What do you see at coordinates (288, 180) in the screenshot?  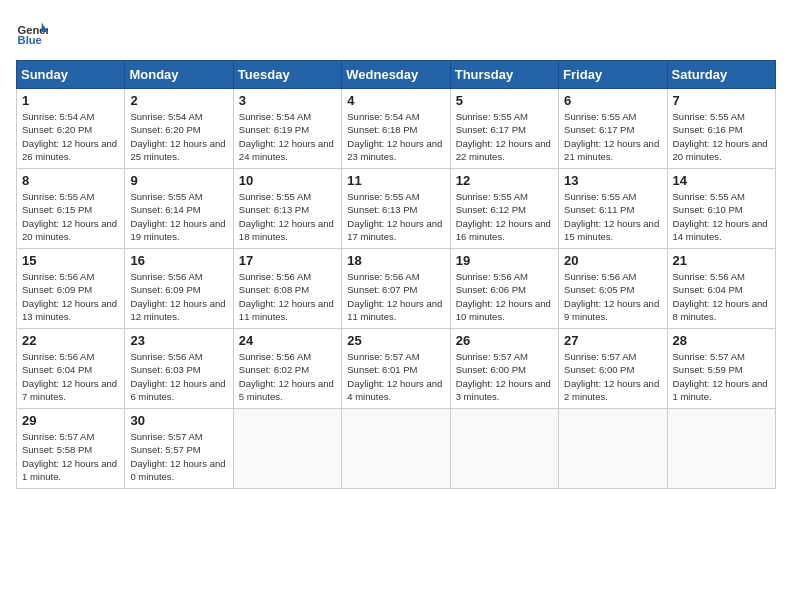 I see `day-number: 10` at bounding box center [288, 180].